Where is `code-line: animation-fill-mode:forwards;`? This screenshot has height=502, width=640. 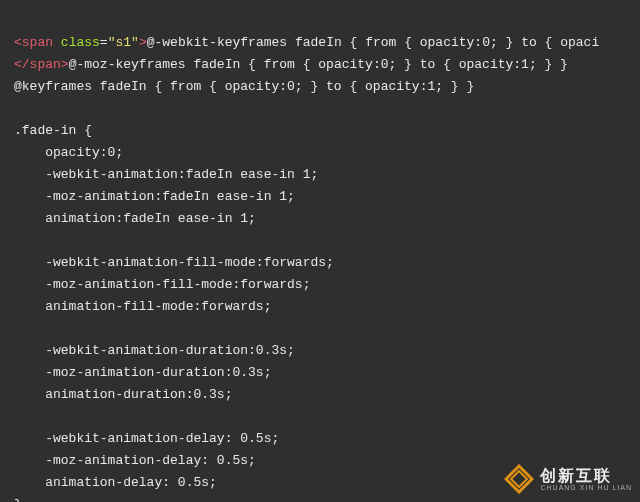
code-line: animation-fill-mode:forwards; is located at coordinates (142, 306).